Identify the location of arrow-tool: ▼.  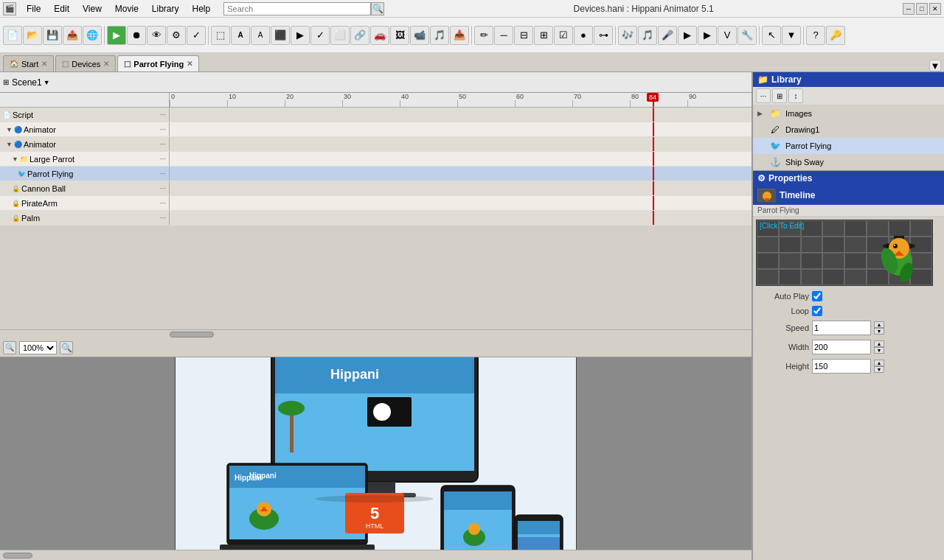
(791, 35).